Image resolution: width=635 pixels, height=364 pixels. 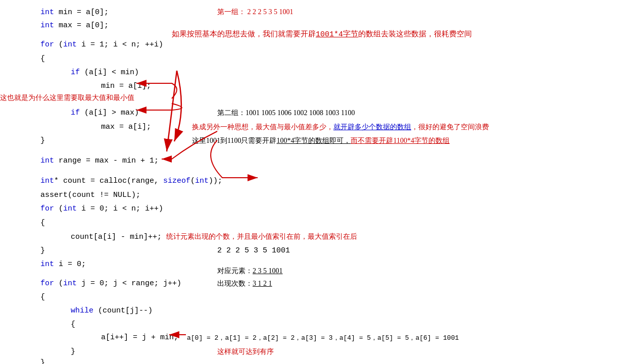 What do you see at coordinates (317, 73) in the screenshot?
I see `code-line-5: if (a[i] < min)` at bounding box center [317, 73].